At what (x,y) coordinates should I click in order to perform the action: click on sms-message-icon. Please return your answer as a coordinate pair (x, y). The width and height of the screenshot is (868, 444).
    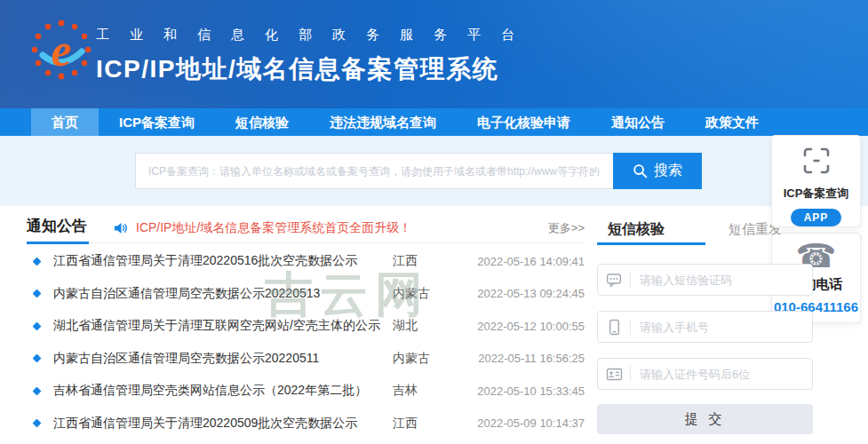
    Looking at the image, I should click on (614, 281).